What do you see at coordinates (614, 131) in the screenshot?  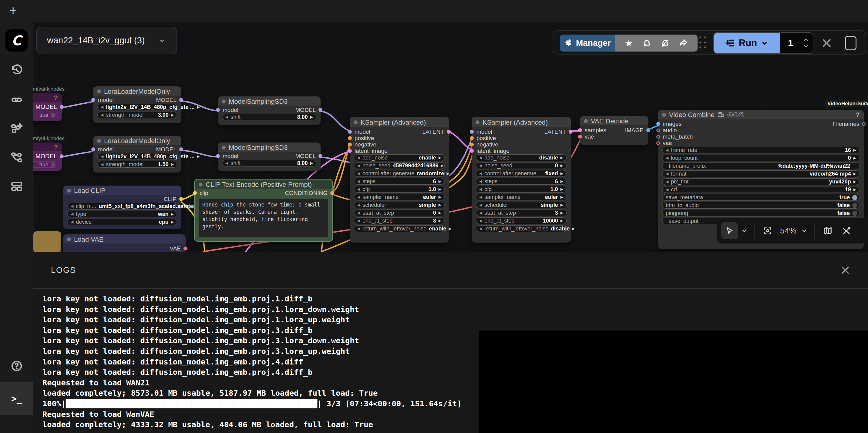 I see `node-vae-decode: VAE Decode samples vae IMAGE` at bounding box center [614, 131].